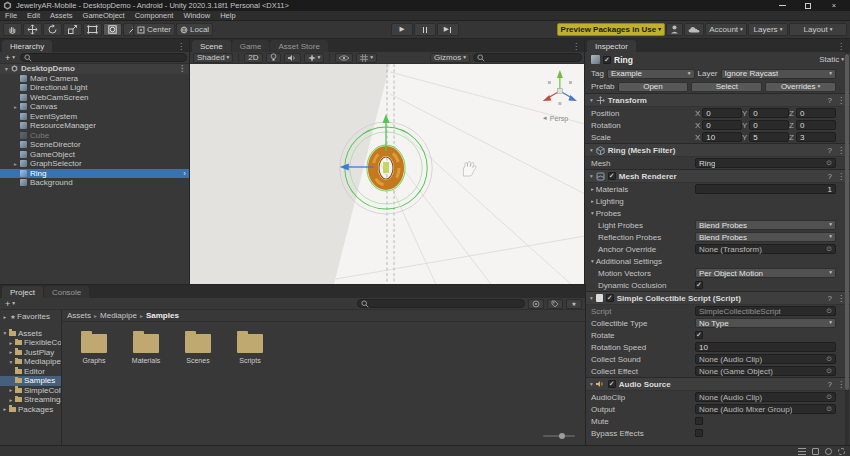 This screenshot has width=850, height=456. What do you see at coordinates (766, 371) in the screenshot?
I see `collect-effect-field: None (Game Object)⊙` at bounding box center [766, 371].